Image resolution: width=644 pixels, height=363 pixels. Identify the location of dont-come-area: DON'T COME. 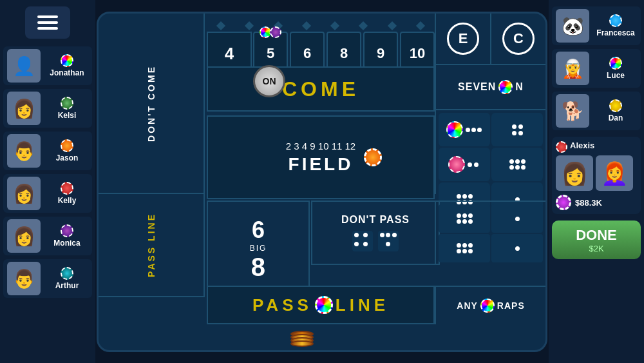
(152, 104).